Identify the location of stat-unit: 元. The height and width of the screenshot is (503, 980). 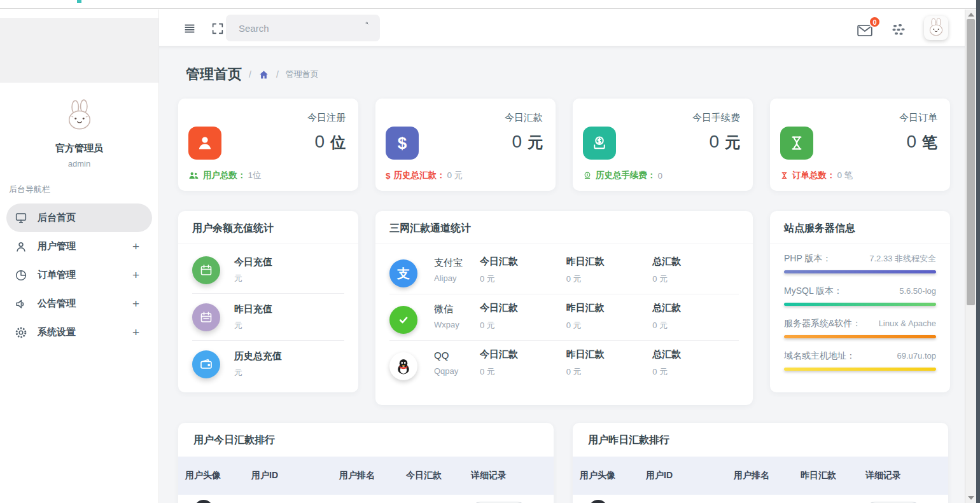
(732, 142).